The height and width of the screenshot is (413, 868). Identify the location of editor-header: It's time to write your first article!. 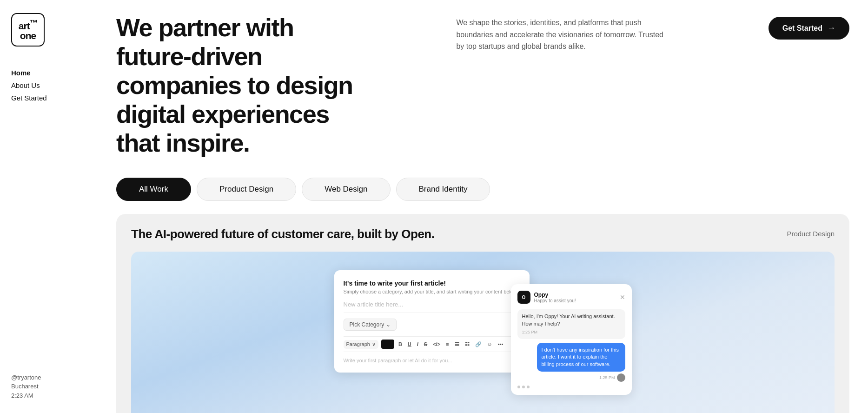
(432, 283).